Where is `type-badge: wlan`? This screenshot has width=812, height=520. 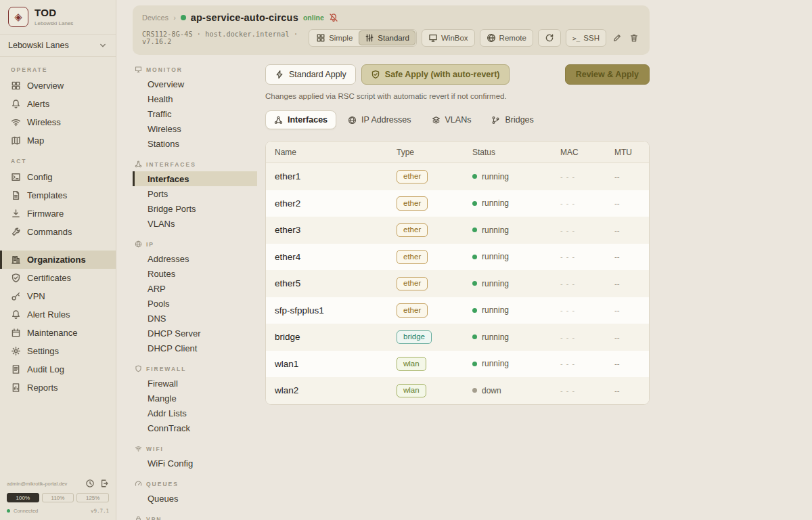 type-badge: wlan is located at coordinates (411, 364).